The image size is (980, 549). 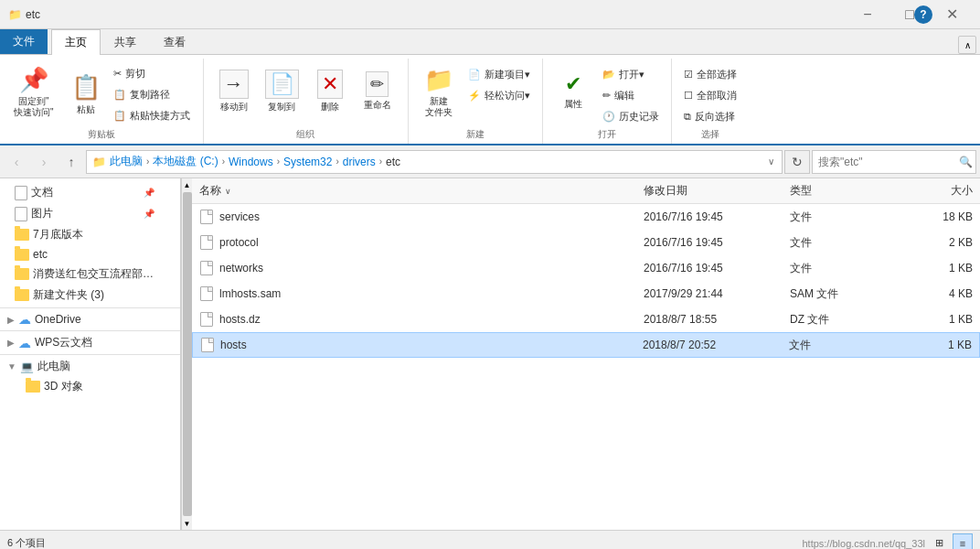 What do you see at coordinates (439, 92) in the screenshot?
I see `new-folder-button: 📁 新建文件夹` at bounding box center [439, 92].